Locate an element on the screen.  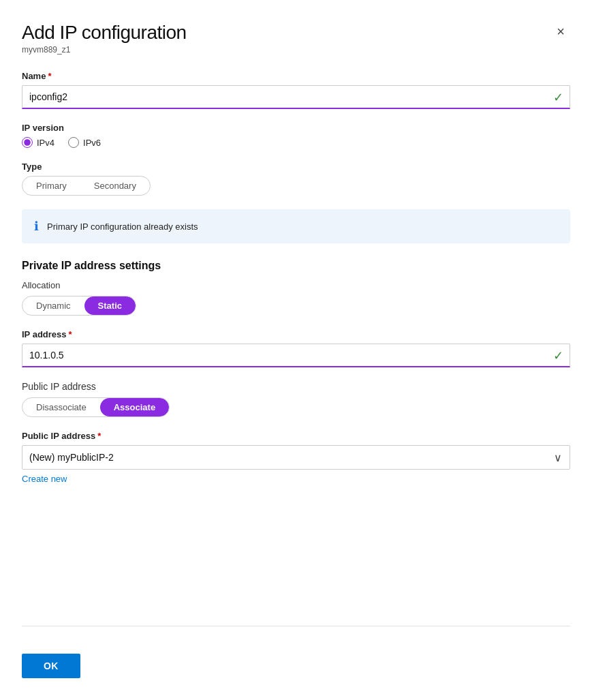
ipv6-radio is located at coordinates (74, 142).